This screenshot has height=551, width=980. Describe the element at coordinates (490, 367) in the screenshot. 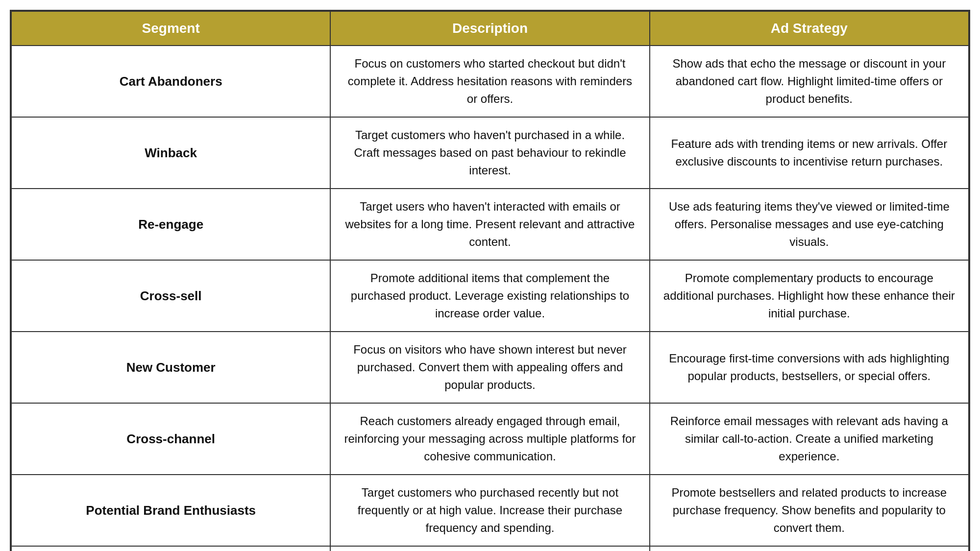

I see `table-row: New CustomerFocus on visitors who have s…` at that location.